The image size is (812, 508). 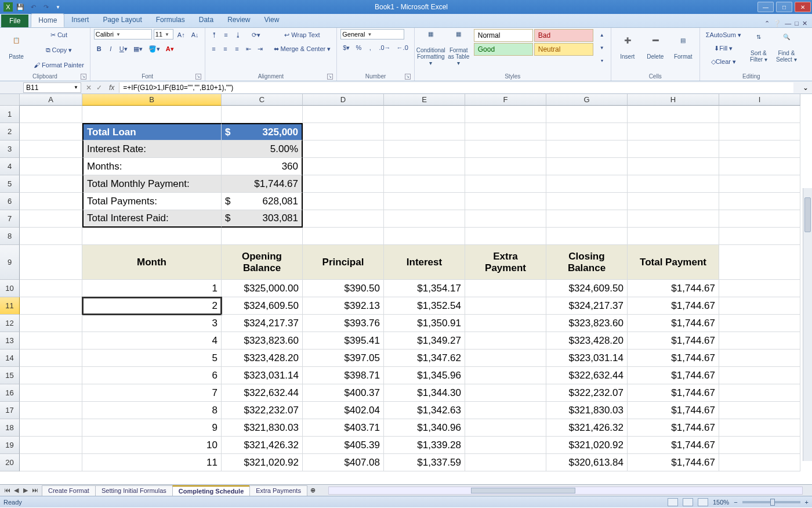 What do you see at coordinates (51, 201) in the screenshot?
I see `cell-A6` at bounding box center [51, 201].